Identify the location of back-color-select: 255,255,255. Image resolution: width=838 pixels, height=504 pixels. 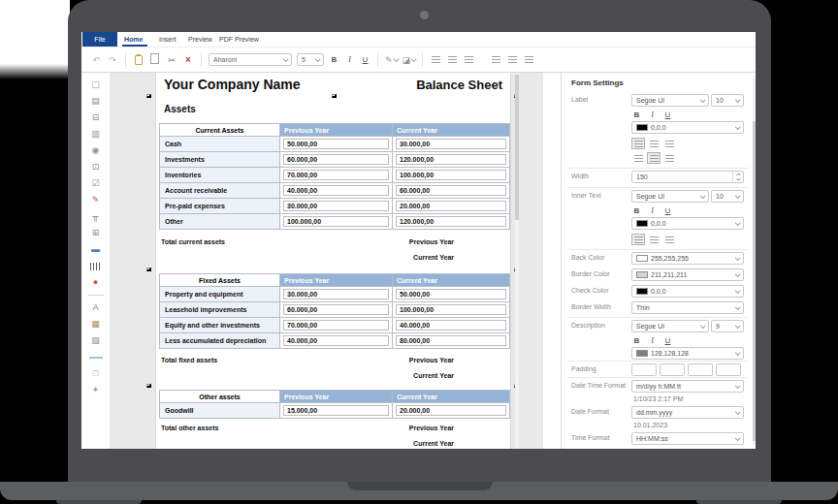
(688, 258).